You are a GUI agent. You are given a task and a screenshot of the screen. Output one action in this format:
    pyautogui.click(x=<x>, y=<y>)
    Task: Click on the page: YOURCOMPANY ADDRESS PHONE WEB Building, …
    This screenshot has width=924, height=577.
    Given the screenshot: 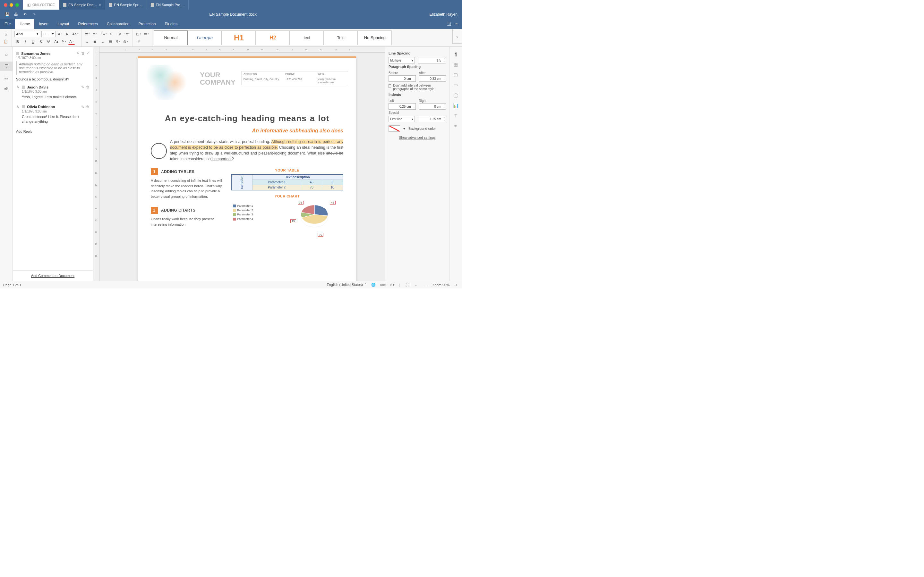 What is the action you would take?
    pyautogui.click(x=247, y=169)
    